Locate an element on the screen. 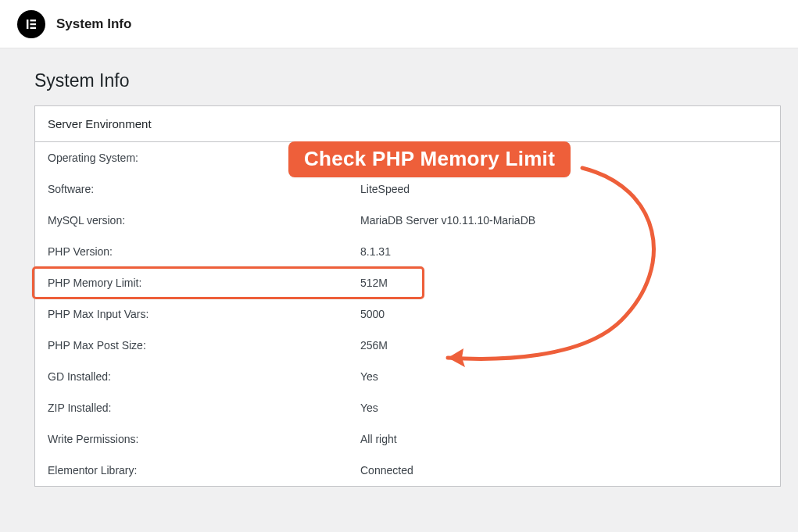 This screenshot has width=798, height=532. info-row-php-version: PHP Version: 8.1.31 is located at coordinates (408, 252).